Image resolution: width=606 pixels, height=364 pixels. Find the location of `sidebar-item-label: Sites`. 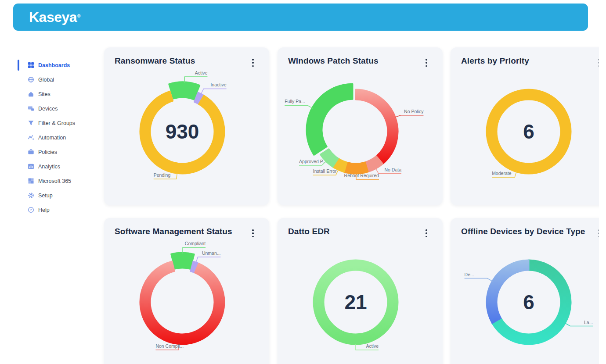

sidebar-item-label: Sites is located at coordinates (44, 94).